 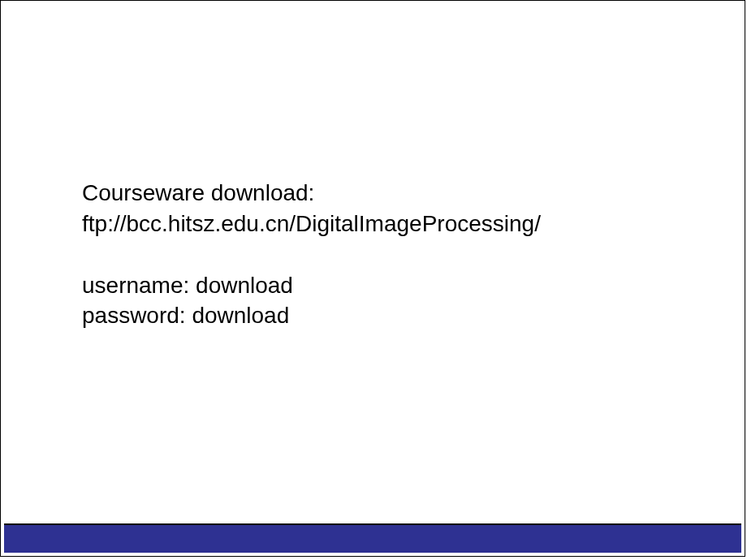 I want to click on ftp-url: ftp://bcc.hitsz.edu.cn/DigitalImageProce…, so click(x=312, y=224).